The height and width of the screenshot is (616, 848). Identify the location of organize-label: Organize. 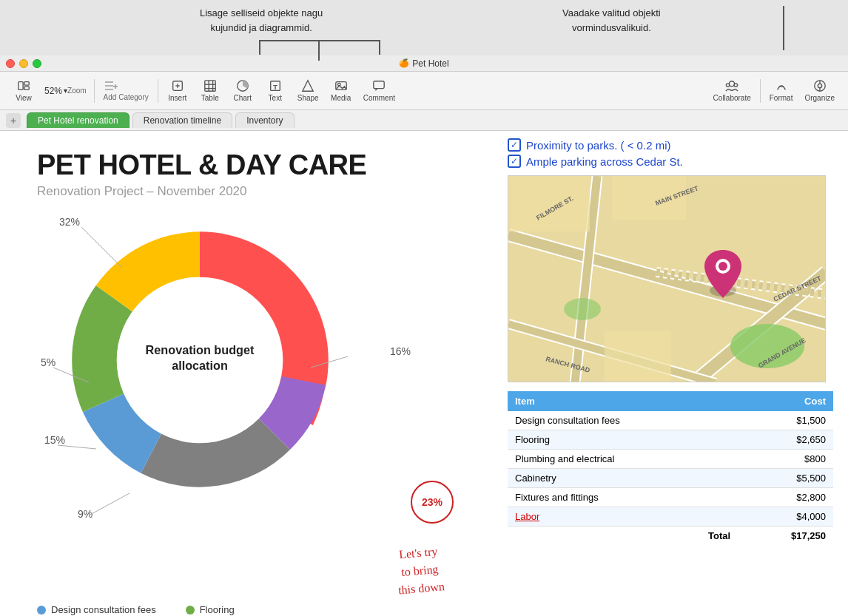
(820, 98).